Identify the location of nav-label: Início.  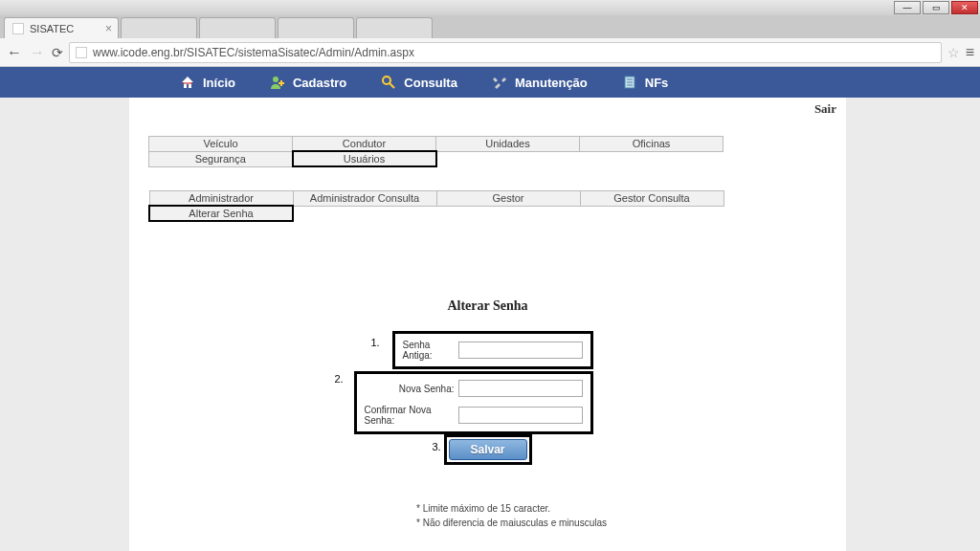
(219, 82).